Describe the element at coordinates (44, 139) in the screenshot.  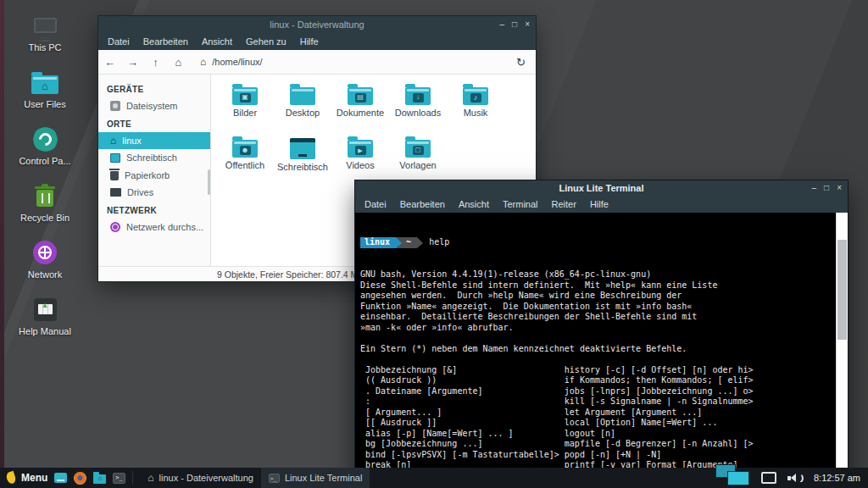
I see `wrench-icon` at that location.